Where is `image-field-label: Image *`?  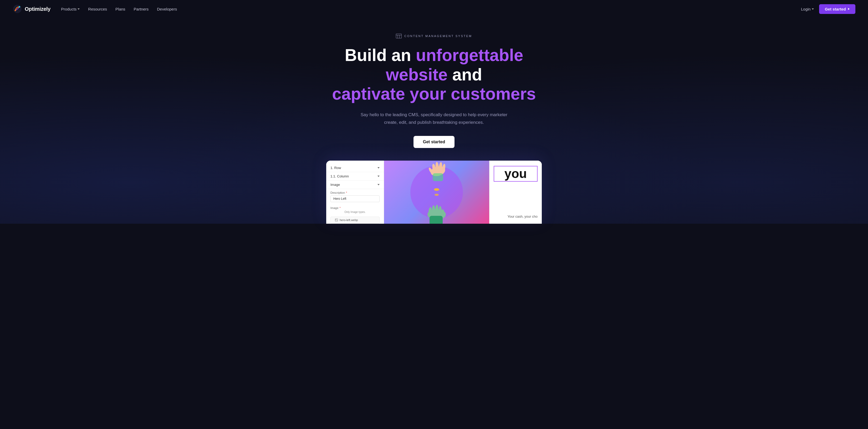 image-field-label: Image * is located at coordinates (355, 208).